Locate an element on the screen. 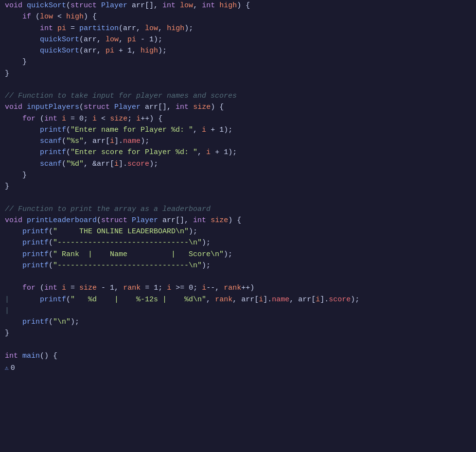 This screenshot has width=476, height=452. code-line-22: printf("------------------------------\n… is located at coordinates (238, 243).